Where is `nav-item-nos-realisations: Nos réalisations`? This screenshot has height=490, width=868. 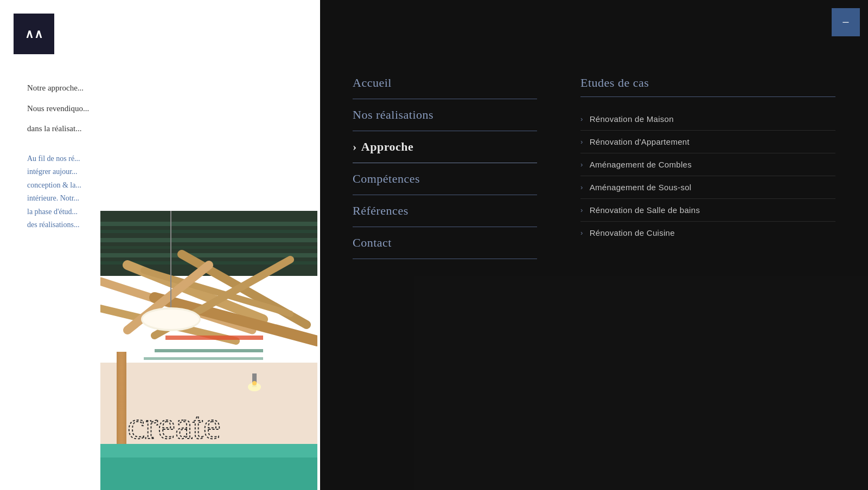 nav-item-nos-realisations: Nos réalisations is located at coordinates (445, 115).